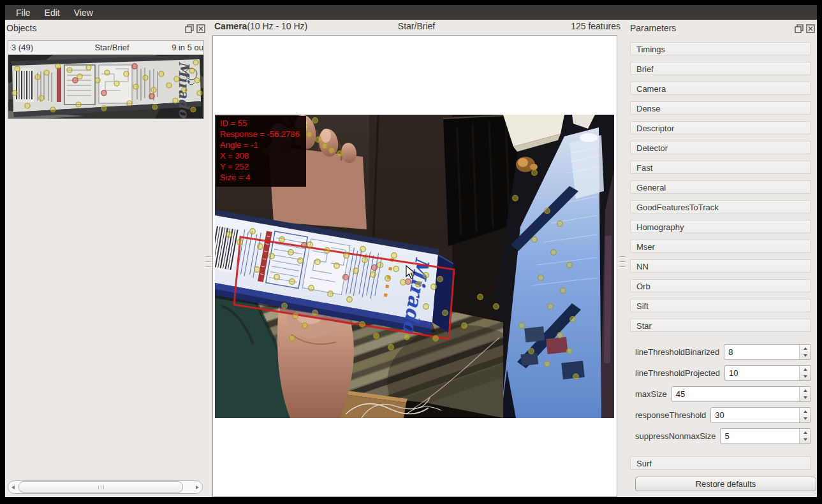 Image resolution: width=822 pixels, height=504 pixels. I want to click on overlay-angle: Angle = -1, so click(260, 145).